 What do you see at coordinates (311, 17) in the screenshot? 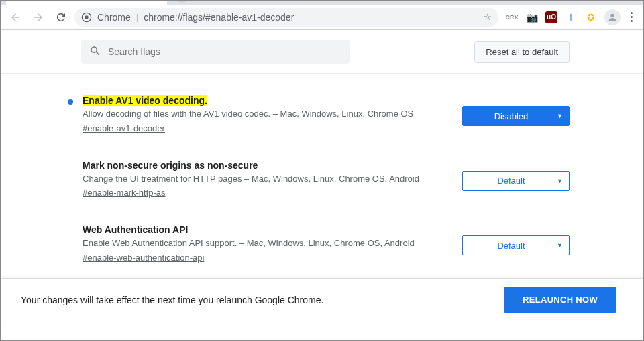
I see `omnibox-url: chrome://flags/#enable-av1-decoder` at bounding box center [311, 17].